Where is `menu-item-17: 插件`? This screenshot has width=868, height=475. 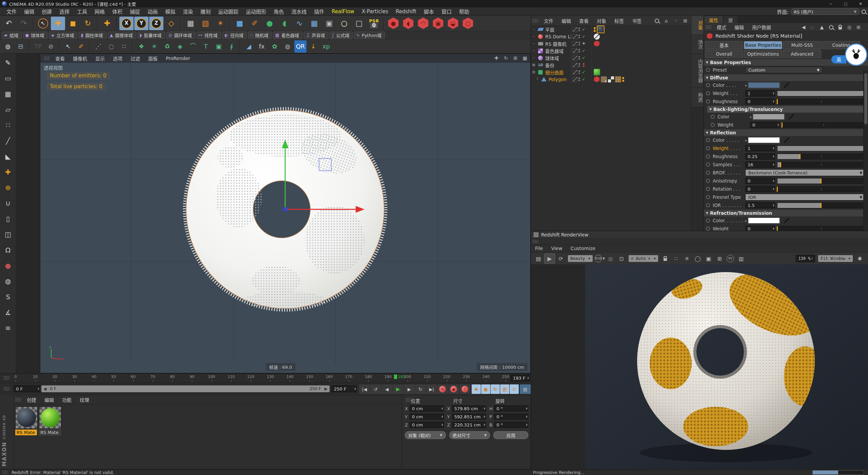 menu-item-17: 插件 is located at coordinates (319, 12).